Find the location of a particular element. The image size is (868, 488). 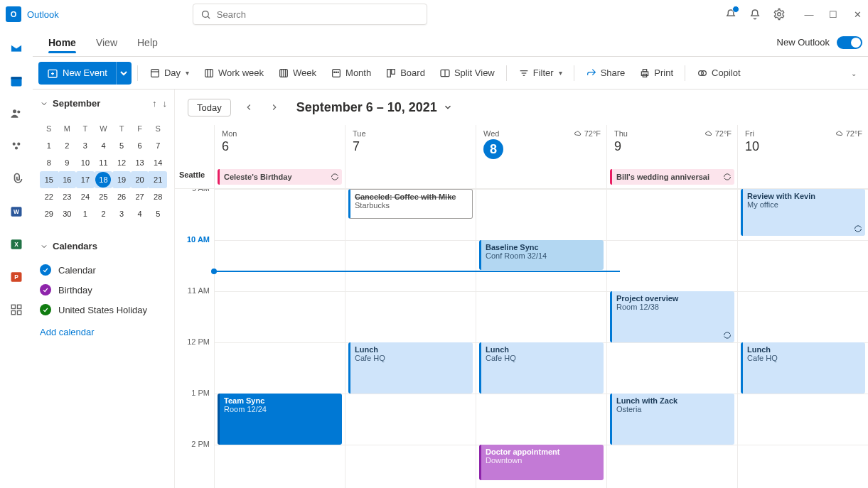

mini-cal-day: 3 is located at coordinates (122, 214).